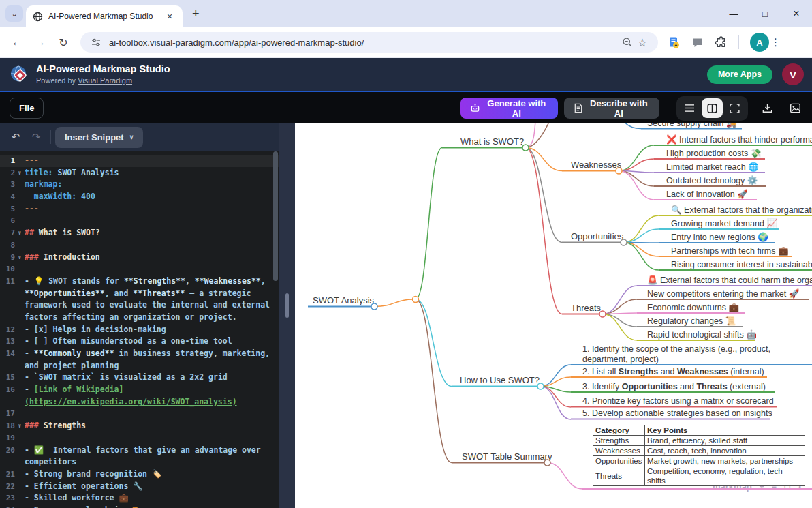 The height and width of the screenshot is (508, 812). Describe the element at coordinates (793, 74) in the screenshot. I see `user-avatar: V` at that location.